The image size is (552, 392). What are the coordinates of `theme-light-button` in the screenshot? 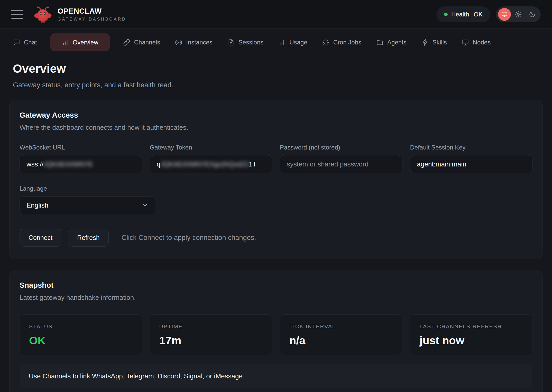 It's located at (518, 14).